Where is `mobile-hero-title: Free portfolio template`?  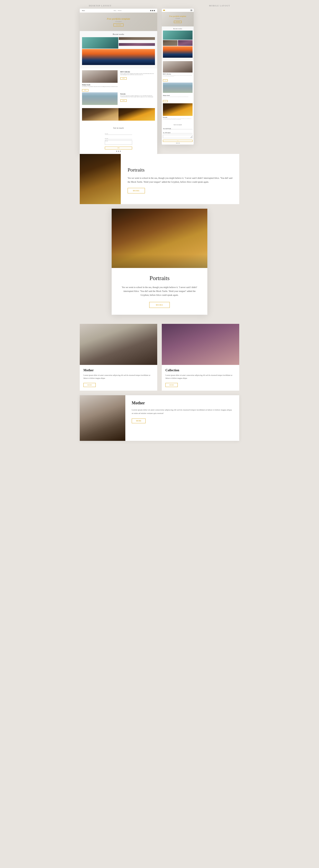
mobile-hero-title: Free portfolio template is located at coordinates (178, 16).